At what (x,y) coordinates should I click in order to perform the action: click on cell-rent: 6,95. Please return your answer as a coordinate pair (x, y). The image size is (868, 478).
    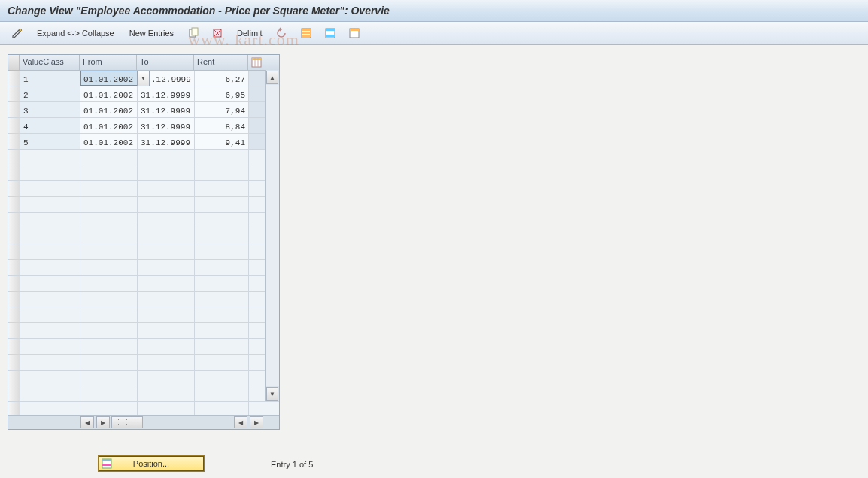
    Looking at the image, I should click on (222, 94).